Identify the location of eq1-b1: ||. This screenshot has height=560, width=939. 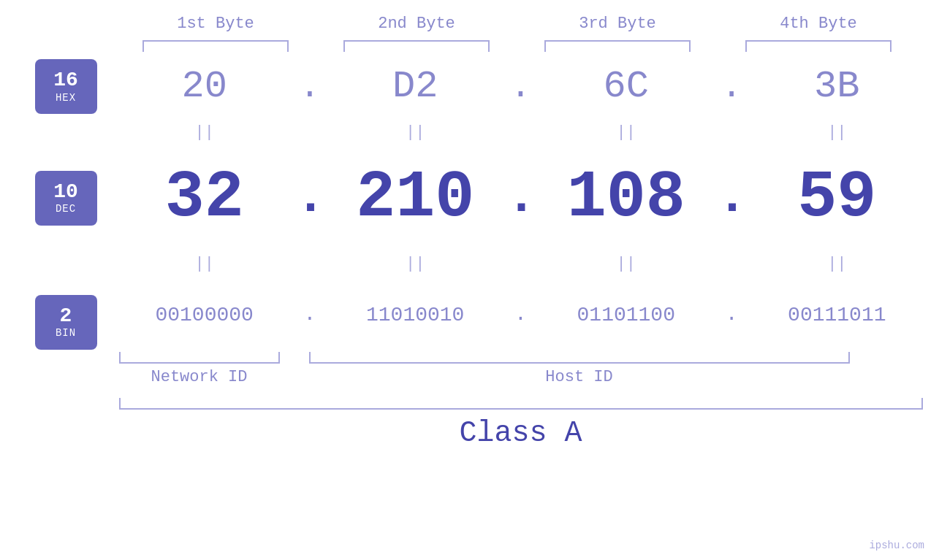
(205, 133).